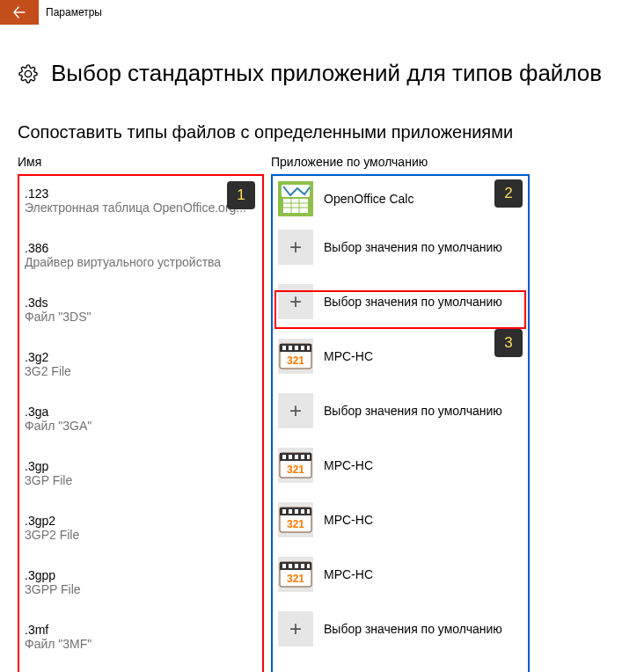 This screenshot has height=672, width=644. Describe the element at coordinates (141, 426) in the screenshot. I see `file-description: Файл "3GA"` at that location.